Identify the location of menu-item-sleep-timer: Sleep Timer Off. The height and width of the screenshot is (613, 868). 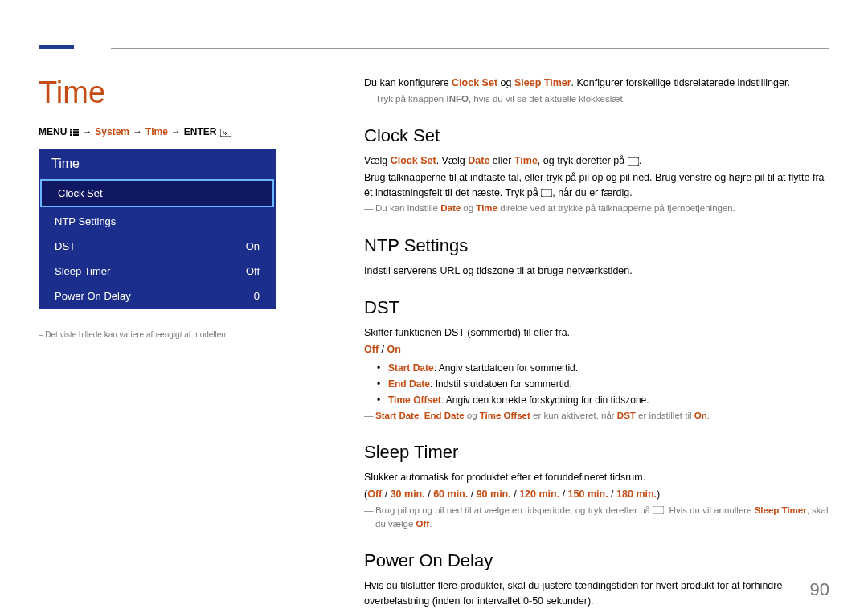
(158, 272).